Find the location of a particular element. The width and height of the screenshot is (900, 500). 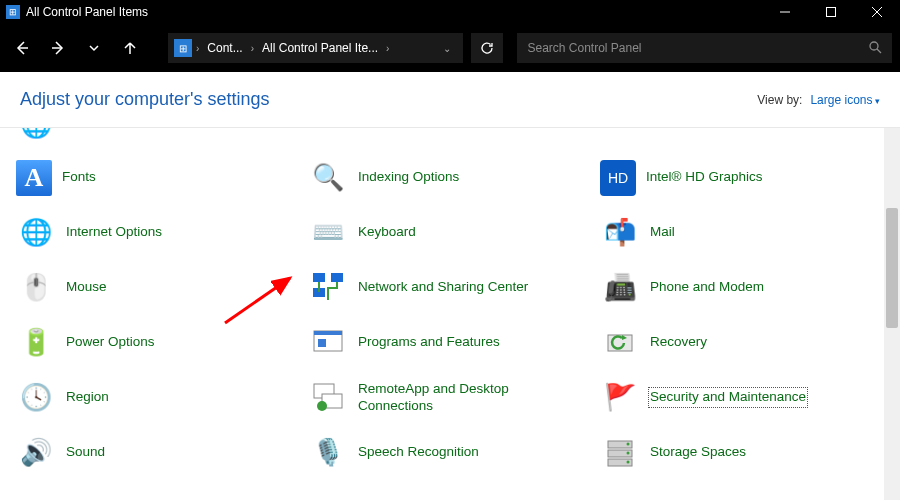

forward-button is located at coordinates (58, 48).